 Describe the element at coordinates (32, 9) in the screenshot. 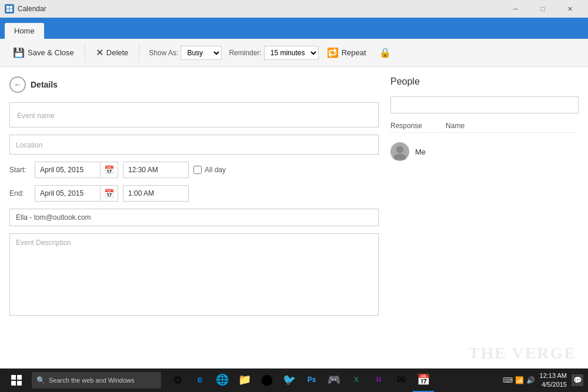

I see `window-title: Calendar` at that location.